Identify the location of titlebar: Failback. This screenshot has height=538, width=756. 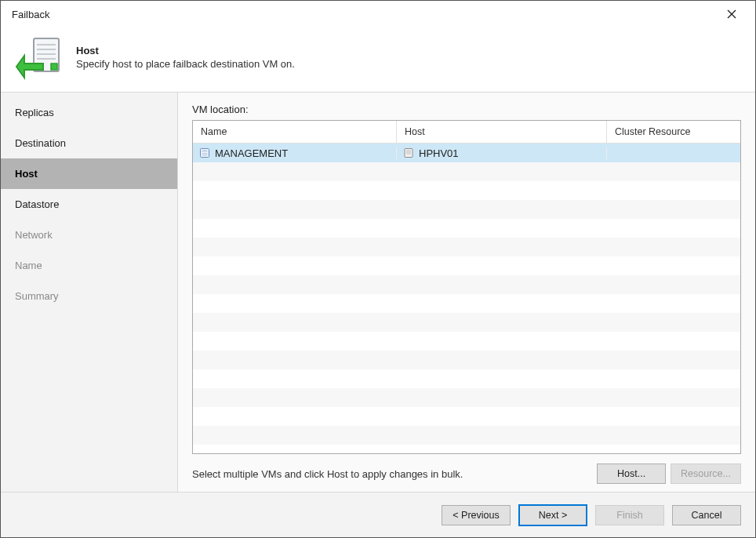
(378, 14).